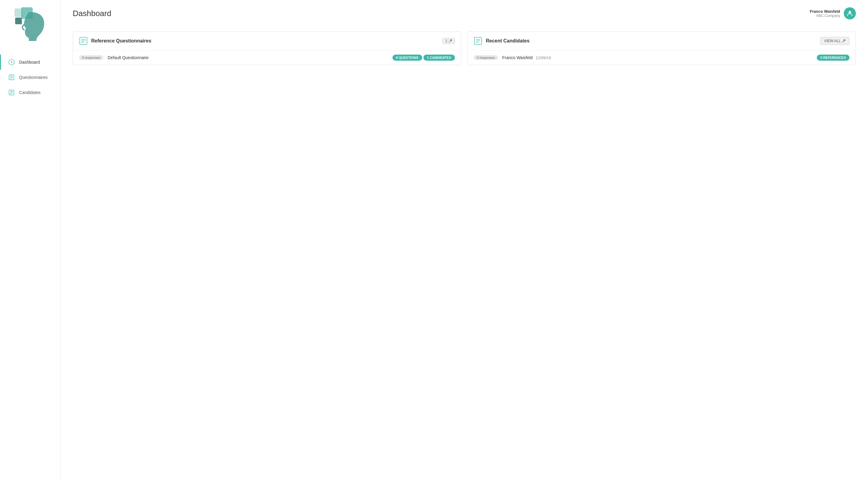 The image size is (868, 481). Describe the element at coordinates (407, 58) in the screenshot. I see `questions-tag: 8 QUESTIONS` at that location.